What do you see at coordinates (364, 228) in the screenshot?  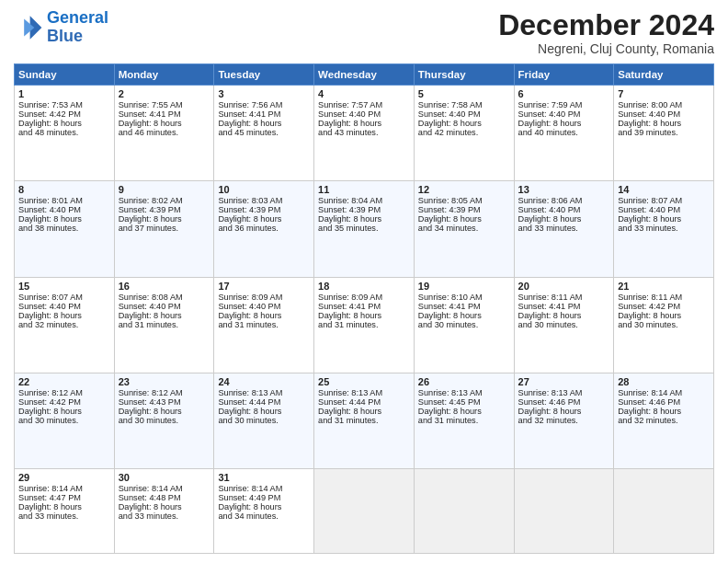 I see `day-info-line: and 35 minutes.` at bounding box center [364, 228].